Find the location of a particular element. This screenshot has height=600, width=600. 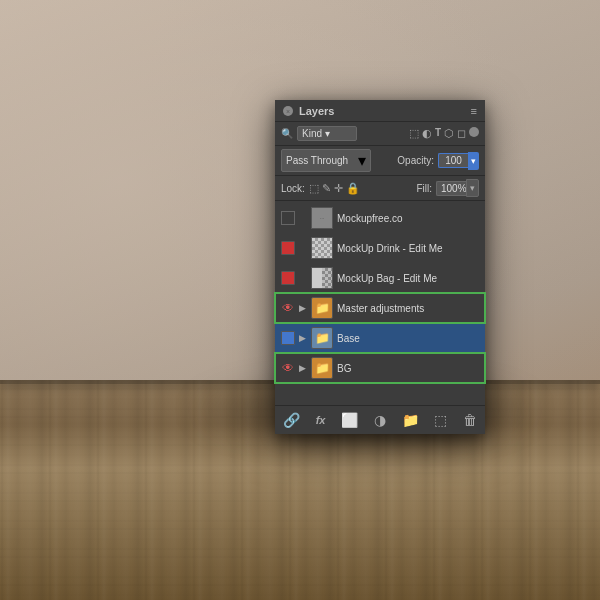

delete-layer-button: 🗑 is located at coordinates (470, 420).